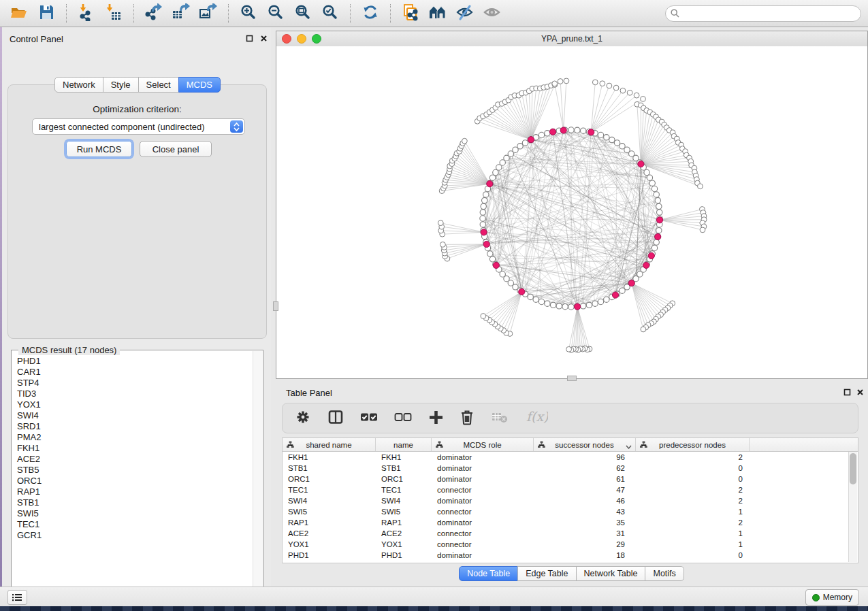 Image resolution: width=868 pixels, height=611 pixels. What do you see at coordinates (133, 525) in the screenshot?
I see `mcds-result-item: TEC1` at bounding box center [133, 525].